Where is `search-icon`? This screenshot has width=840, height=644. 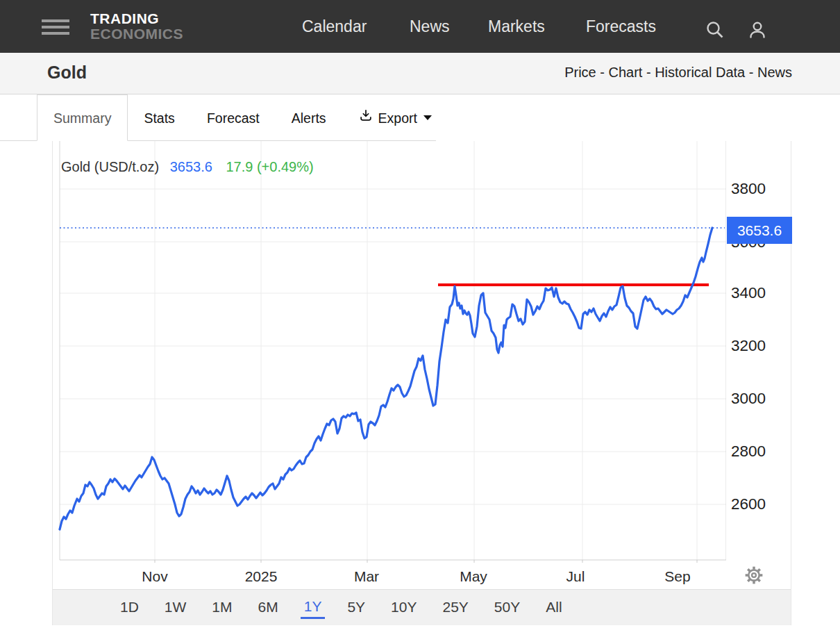
search-icon is located at coordinates (715, 31).